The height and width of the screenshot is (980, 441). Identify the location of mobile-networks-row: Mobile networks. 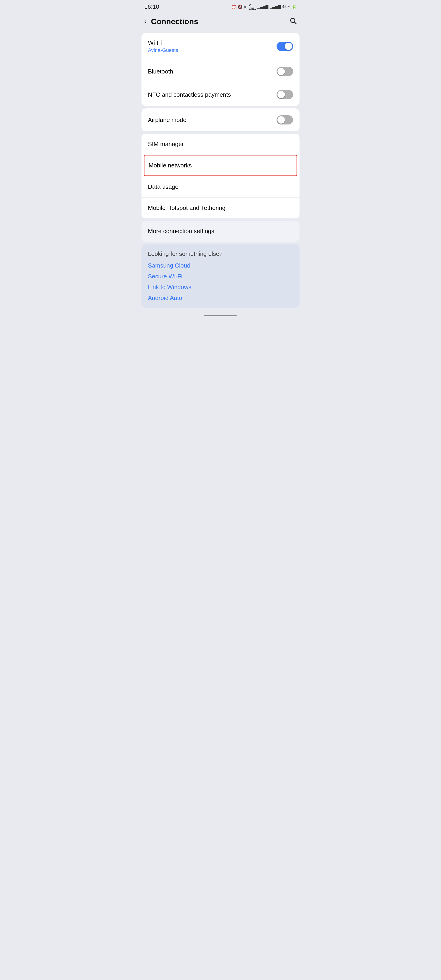
(221, 165).